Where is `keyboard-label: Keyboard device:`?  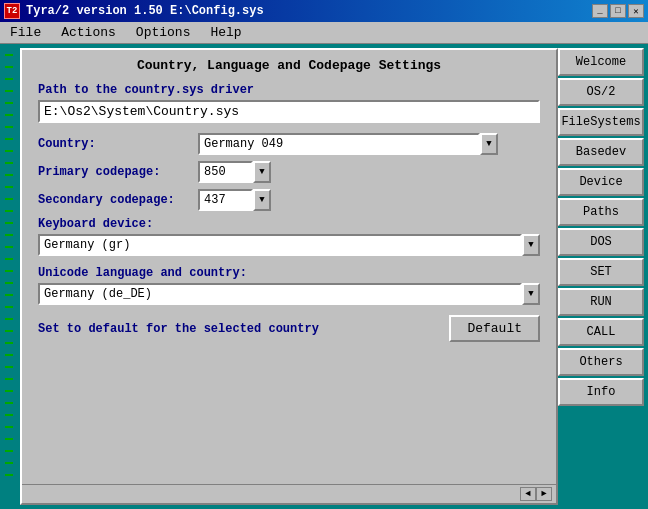 keyboard-label: Keyboard device: is located at coordinates (289, 224).